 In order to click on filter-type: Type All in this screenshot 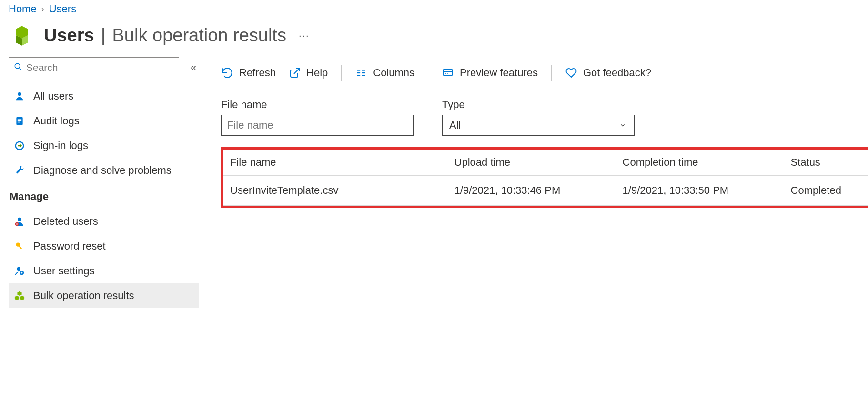, I will do `click(538, 117)`.